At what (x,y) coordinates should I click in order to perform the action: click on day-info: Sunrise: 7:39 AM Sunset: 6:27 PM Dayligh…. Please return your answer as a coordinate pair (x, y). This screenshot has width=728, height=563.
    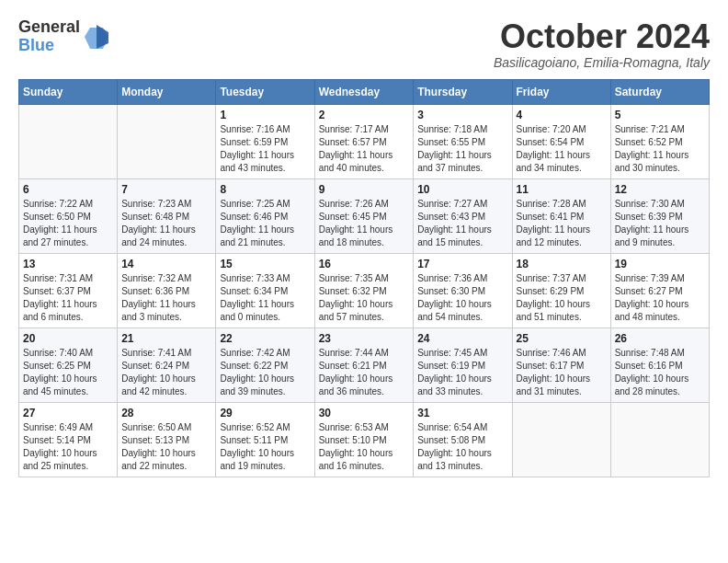
    Looking at the image, I should click on (660, 298).